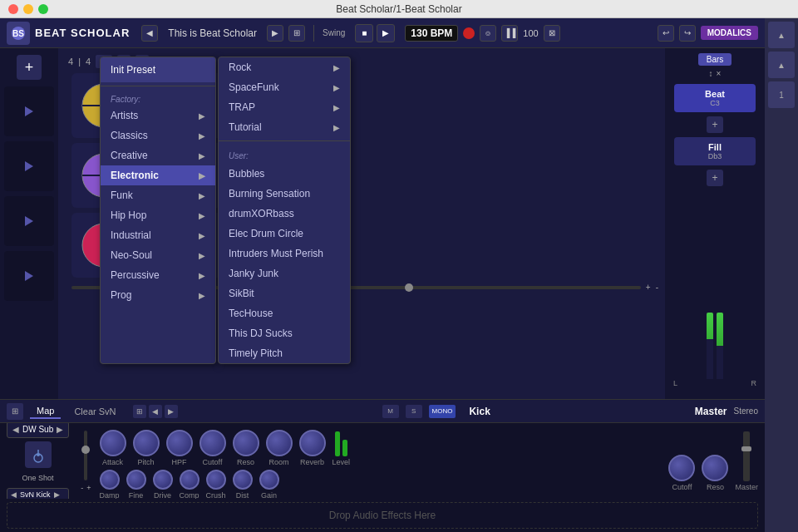 This screenshot has height=532, width=798. What do you see at coordinates (313, 443) in the screenshot?
I see `reverb-knob` at bounding box center [313, 443].